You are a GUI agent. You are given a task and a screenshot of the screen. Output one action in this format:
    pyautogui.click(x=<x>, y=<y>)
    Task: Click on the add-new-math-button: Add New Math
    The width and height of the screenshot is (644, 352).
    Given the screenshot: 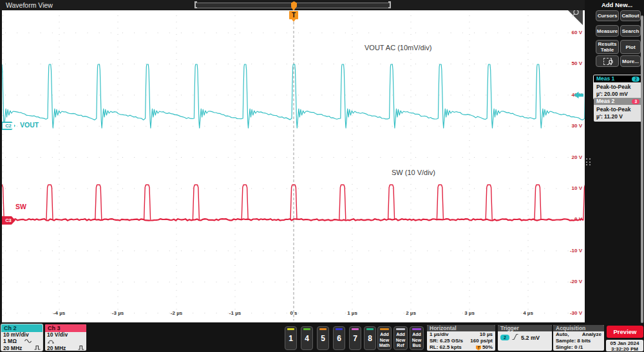 What is the action you would take?
    pyautogui.click(x=384, y=338)
    